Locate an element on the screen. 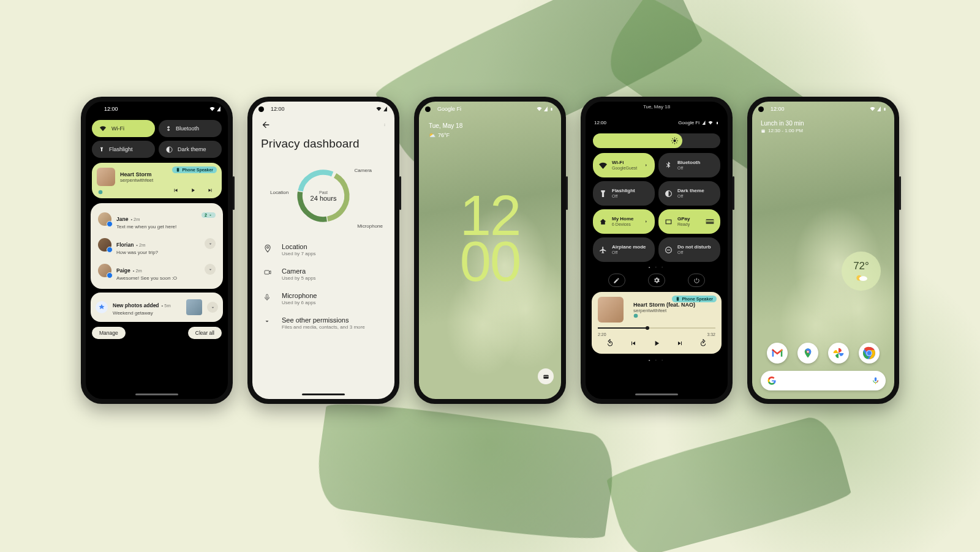 This screenshot has width=980, height=552. wallet-button is located at coordinates (546, 376).